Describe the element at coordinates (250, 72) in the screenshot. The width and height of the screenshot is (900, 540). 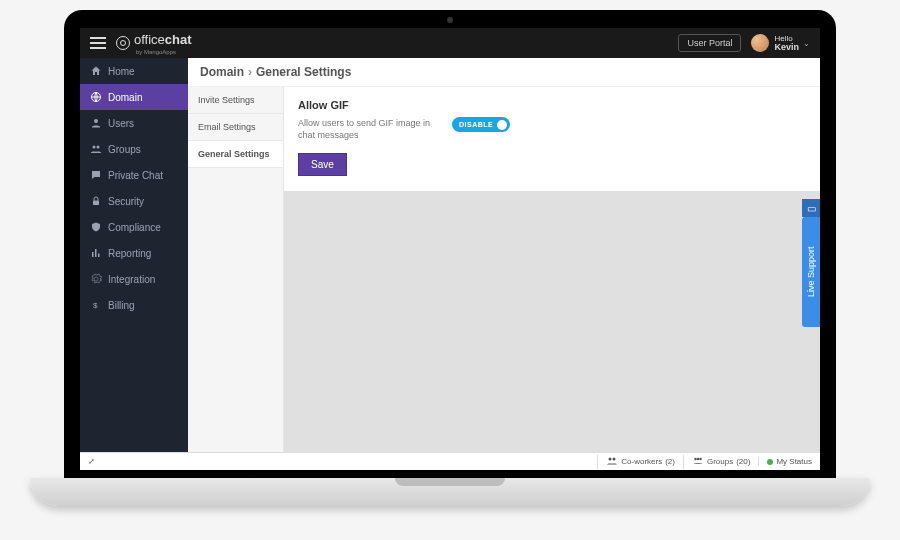
I see `chevron-right-icon: ›` at that location.